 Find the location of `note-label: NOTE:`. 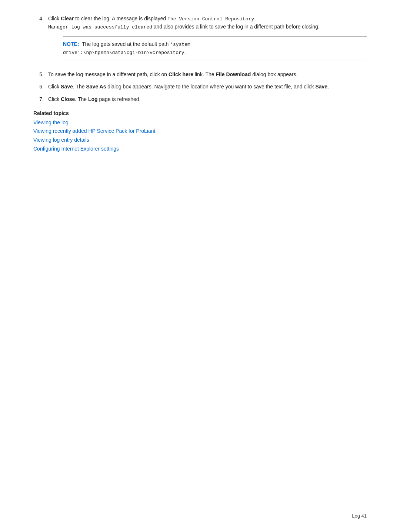

note-label: NOTE: is located at coordinates (71, 44).